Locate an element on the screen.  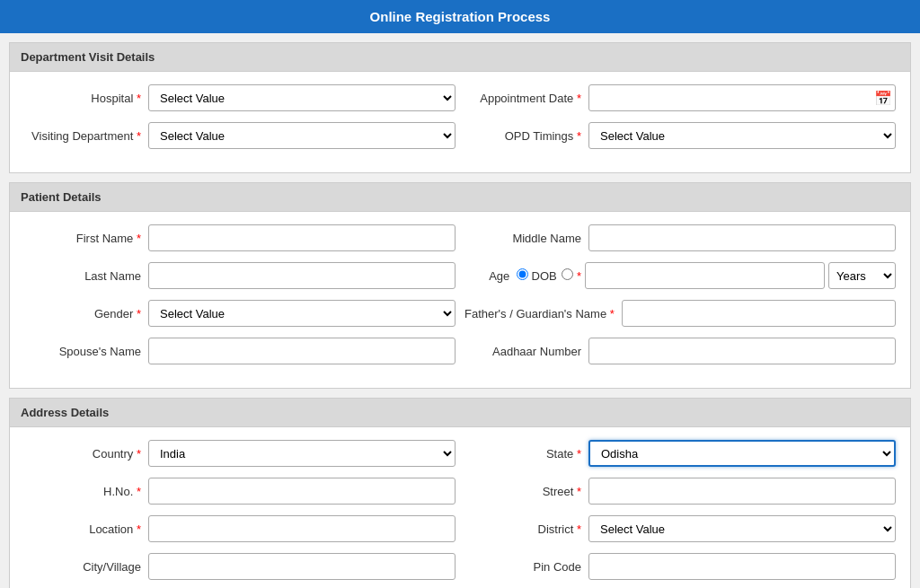
location-label: Location * is located at coordinates (83, 530).